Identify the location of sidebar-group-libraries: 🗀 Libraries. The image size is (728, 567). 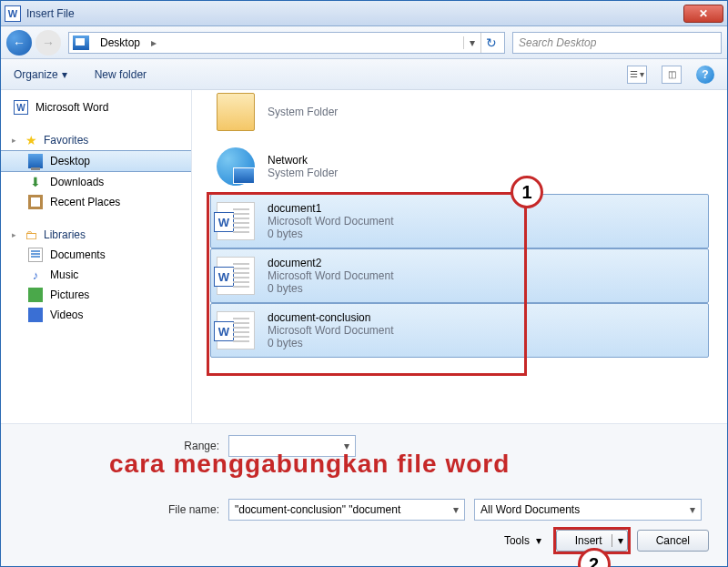
(96, 235).